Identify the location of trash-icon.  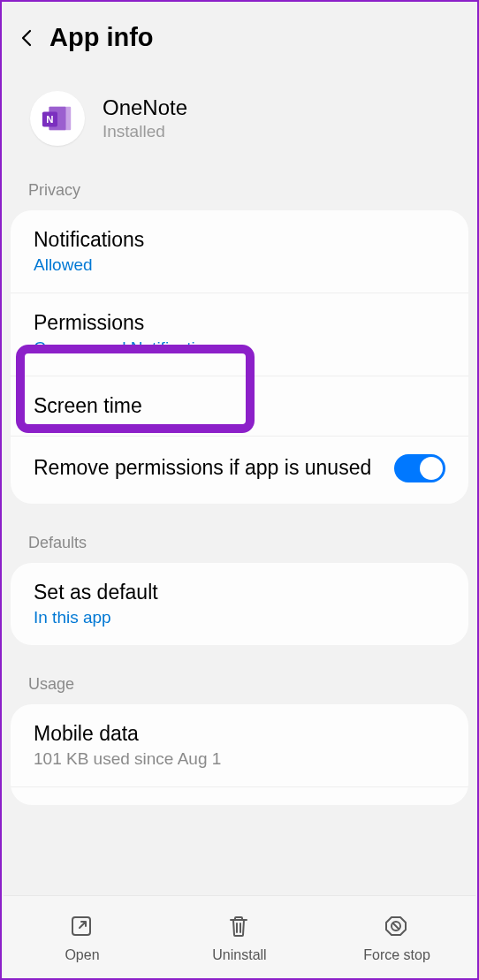
(240, 927).